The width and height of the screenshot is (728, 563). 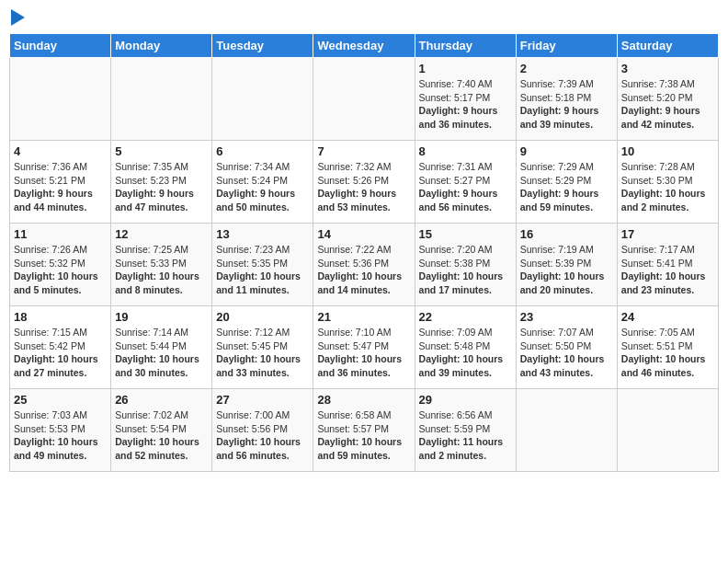 I want to click on day-header-thursday: Thursday, so click(x=465, y=46).